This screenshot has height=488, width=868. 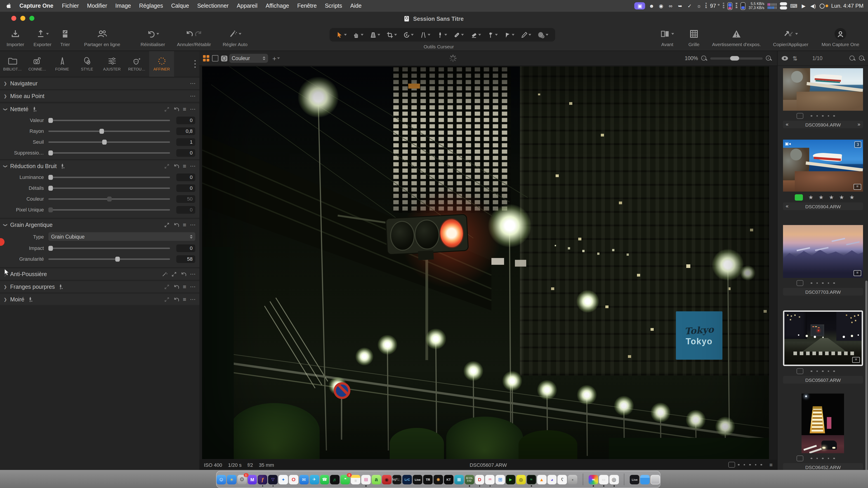 What do you see at coordinates (531, 480) in the screenshot?
I see `dock-icon: ≈` at bounding box center [531, 480].